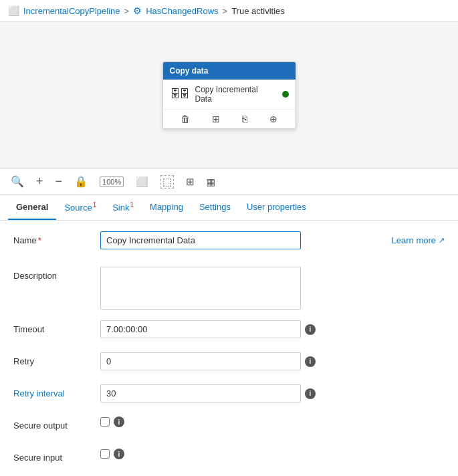 The width and height of the screenshot is (458, 476). I want to click on tab-settings: Settings, so click(215, 207).